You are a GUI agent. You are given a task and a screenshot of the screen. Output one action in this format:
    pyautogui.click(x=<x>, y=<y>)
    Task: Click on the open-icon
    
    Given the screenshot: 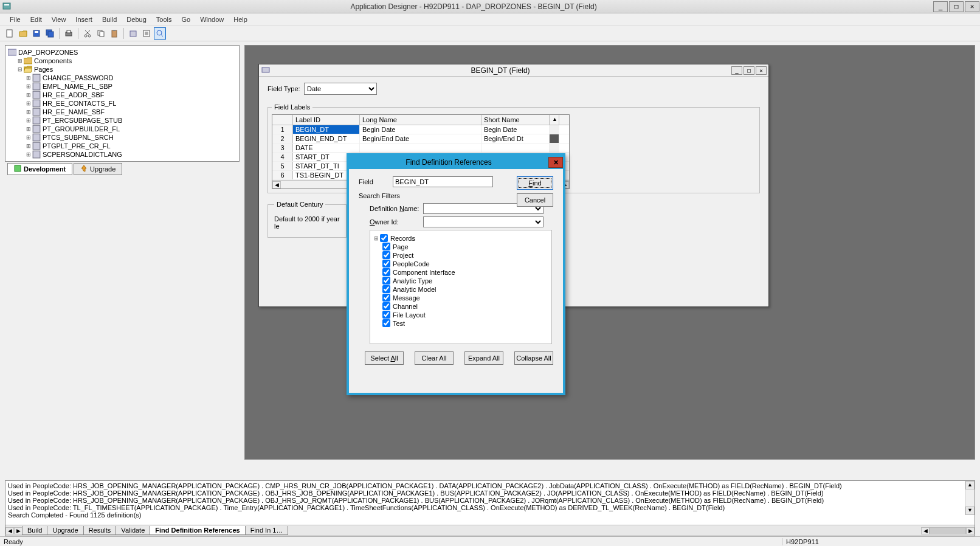 What is the action you would take?
    pyautogui.click(x=23, y=33)
    